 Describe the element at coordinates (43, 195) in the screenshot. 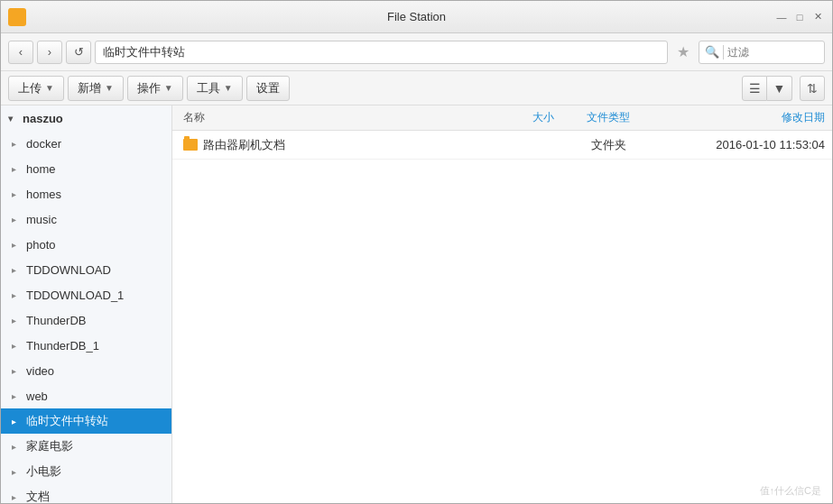

I see `sidebar-item-label: homes` at that location.